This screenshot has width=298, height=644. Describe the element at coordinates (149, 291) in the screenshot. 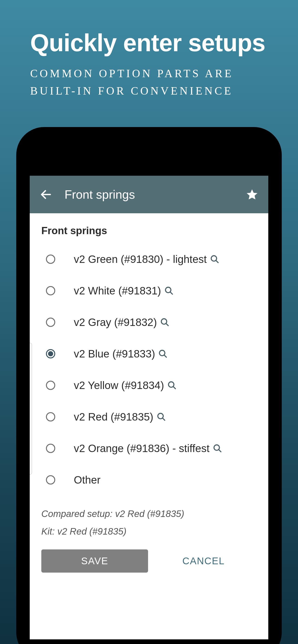

I see `option-row: v2 White (#91831)` at that location.